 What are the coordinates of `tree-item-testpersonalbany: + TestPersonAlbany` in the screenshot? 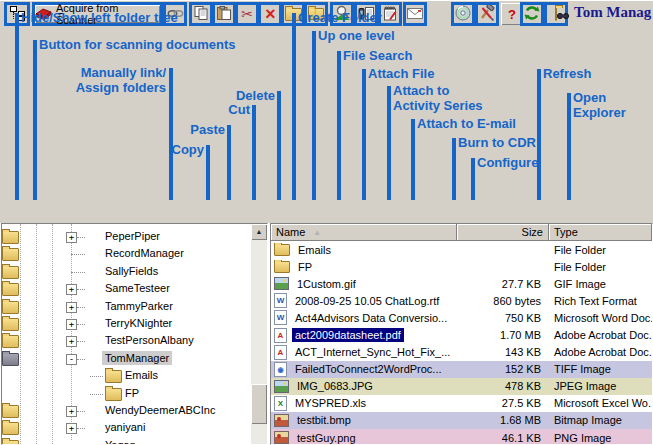 It's located at (126, 340).